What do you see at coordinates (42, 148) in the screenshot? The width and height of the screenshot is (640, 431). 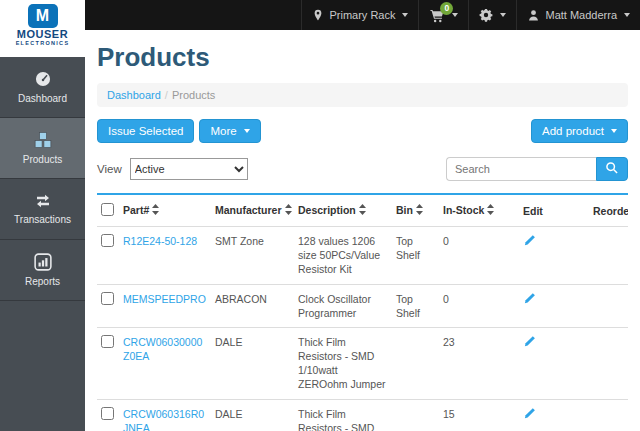 I see `sidebar-item-products: Products` at bounding box center [42, 148].